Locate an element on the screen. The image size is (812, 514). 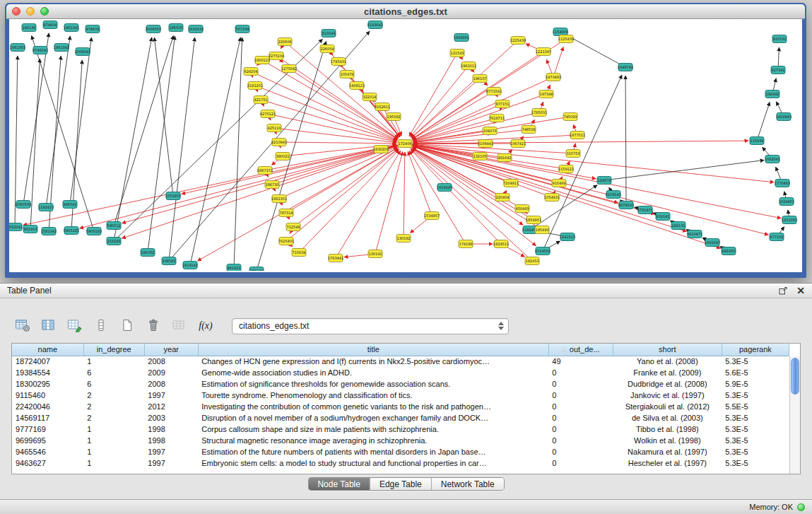
graph-node: 196107 is located at coordinates (480, 79).